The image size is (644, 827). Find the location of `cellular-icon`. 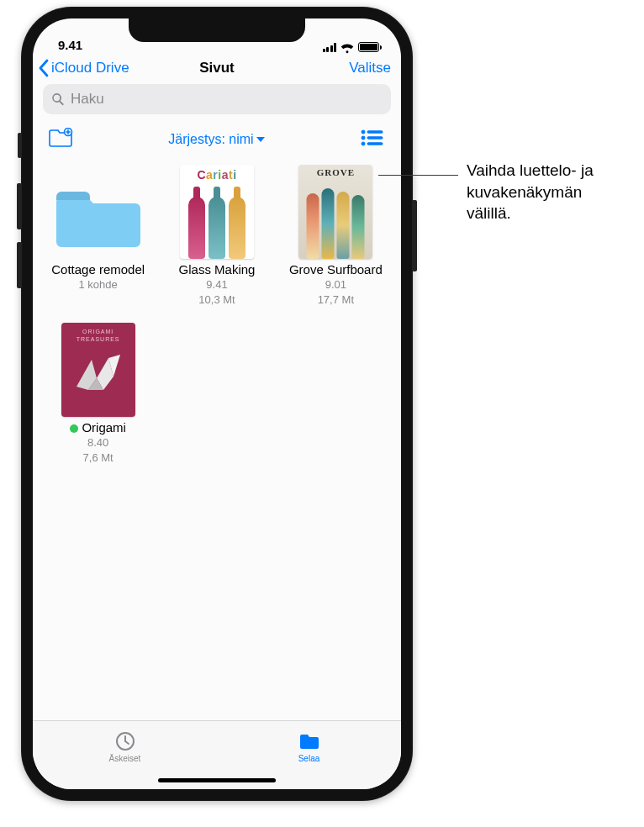

cellular-icon is located at coordinates (330, 47).